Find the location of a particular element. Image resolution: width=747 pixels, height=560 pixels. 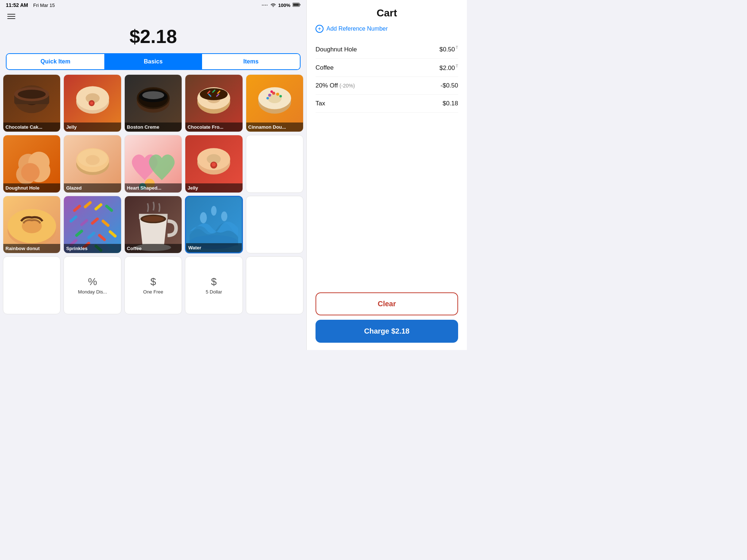

cart-row-tax: Tax $0.18 is located at coordinates (387, 104).